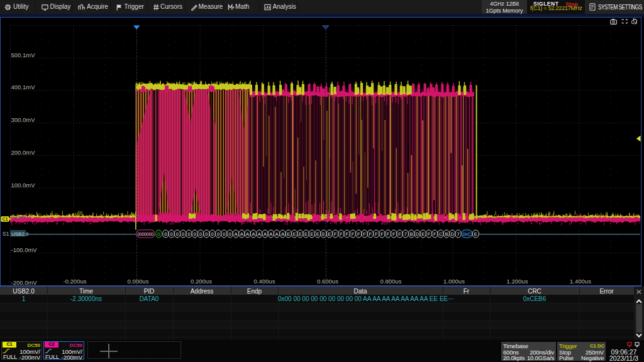 The height and width of the screenshot is (362, 644). I want to click on svg-text: 1.200us, so click(518, 282).